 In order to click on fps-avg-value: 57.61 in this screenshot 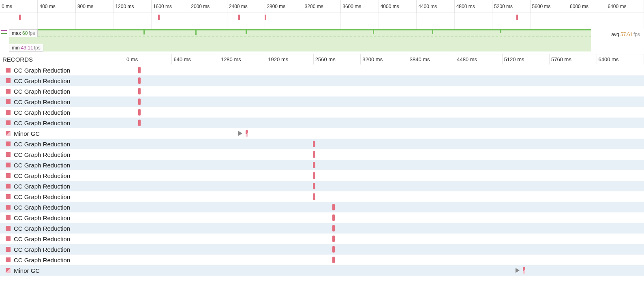, I will do `click(627, 34)`.